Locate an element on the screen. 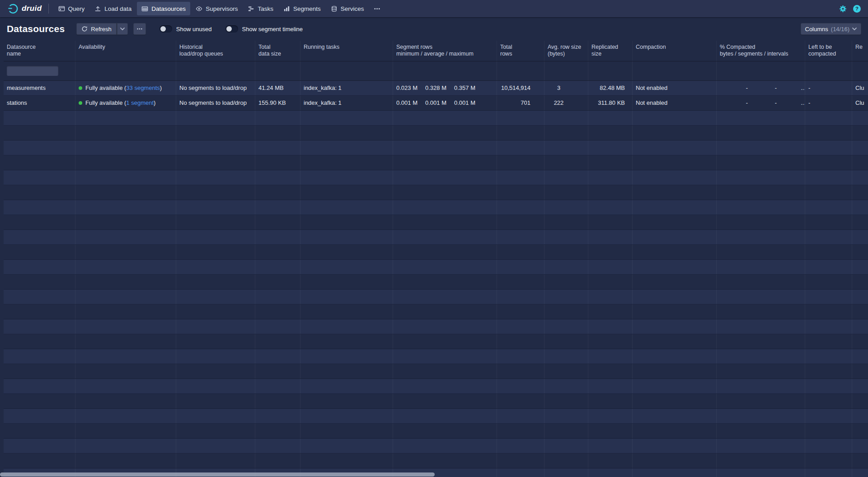 This screenshot has width=868, height=477. nav-item-segments: Segments is located at coordinates (302, 9).